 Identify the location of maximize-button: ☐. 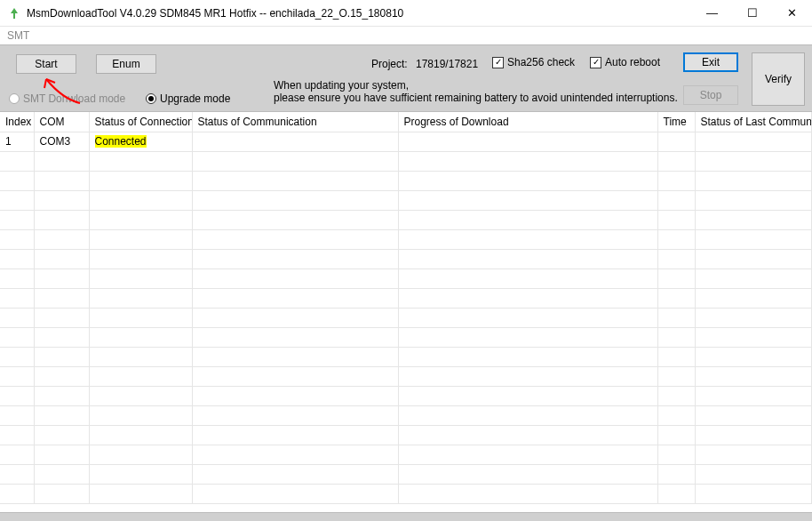
(752, 12).